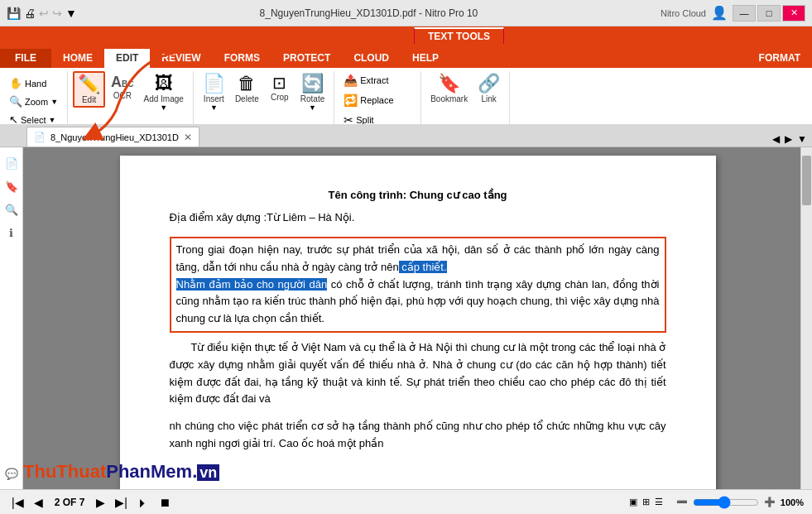 The height and width of the screenshot is (514, 812). I want to click on insert-icon: 📄, so click(214, 84).